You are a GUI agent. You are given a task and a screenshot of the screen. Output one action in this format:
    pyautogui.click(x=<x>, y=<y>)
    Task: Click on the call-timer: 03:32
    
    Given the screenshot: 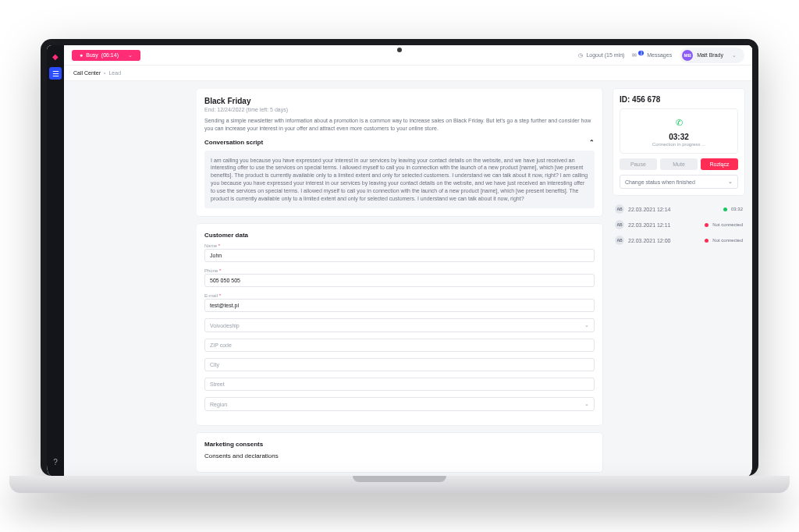 What is the action you would take?
    pyautogui.click(x=679, y=137)
    